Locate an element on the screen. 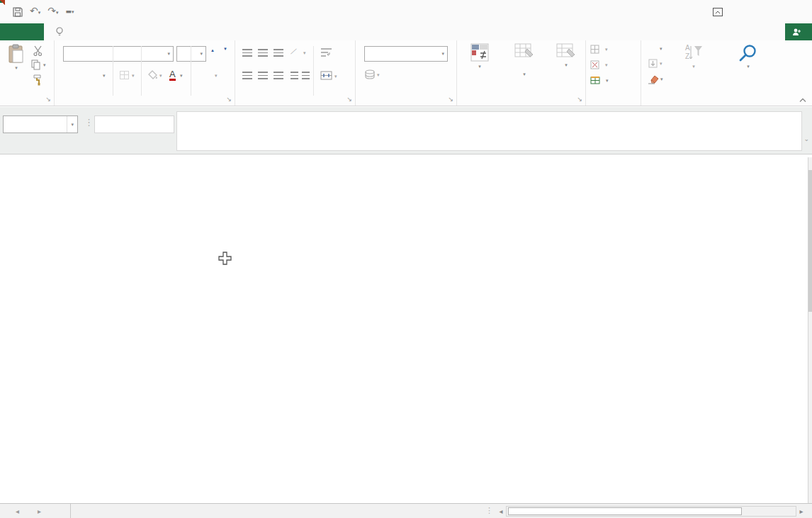 This screenshot has width=812, height=518. format-cells-button: ▾ is located at coordinates (599, 81).